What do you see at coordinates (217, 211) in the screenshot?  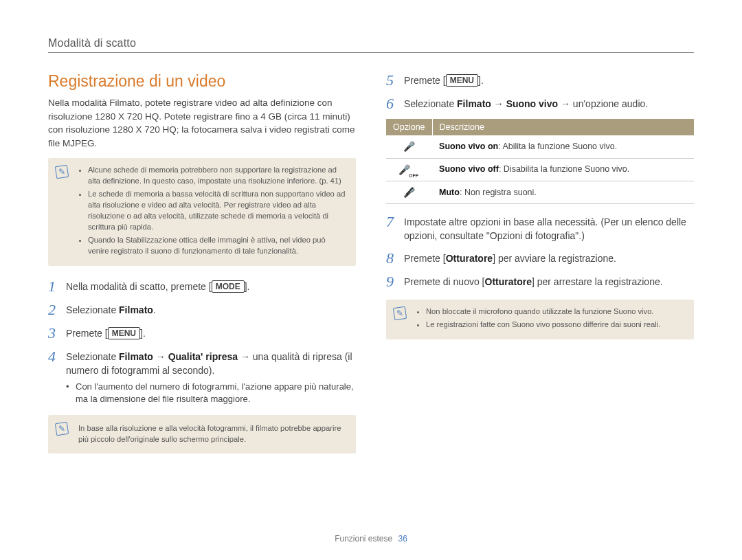 I see `note-item: Le schede di memoria a bassa velocità di…` at bounding box center [217, 211].